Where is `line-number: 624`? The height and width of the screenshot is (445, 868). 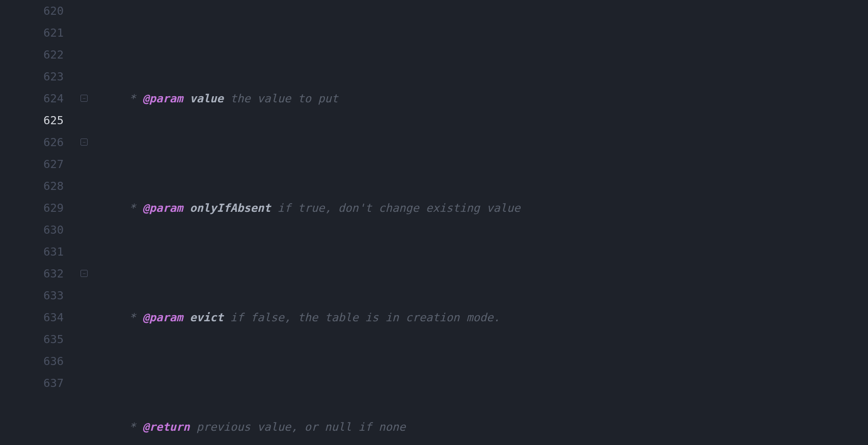
line-number: 624 is located at coordinates (32, 99).